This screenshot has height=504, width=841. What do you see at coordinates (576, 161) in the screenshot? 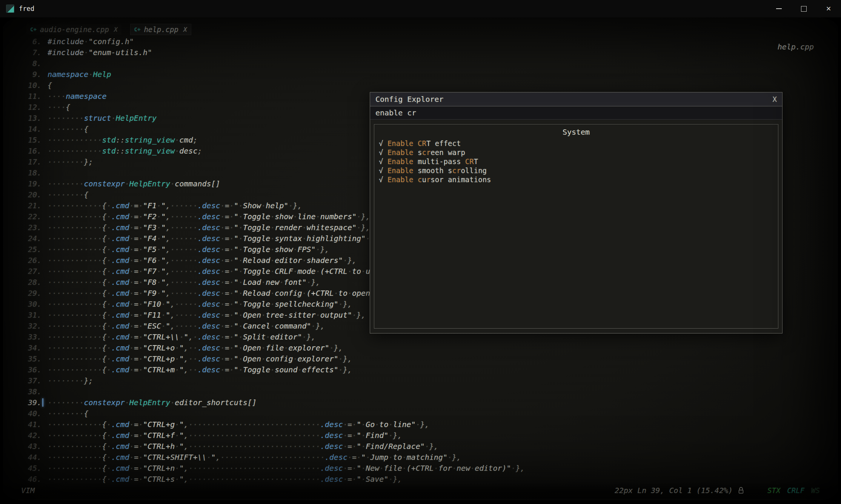
I see `config-checkbox-item: √ Enable multi-pass CRT` at bounding box center [576, 161].